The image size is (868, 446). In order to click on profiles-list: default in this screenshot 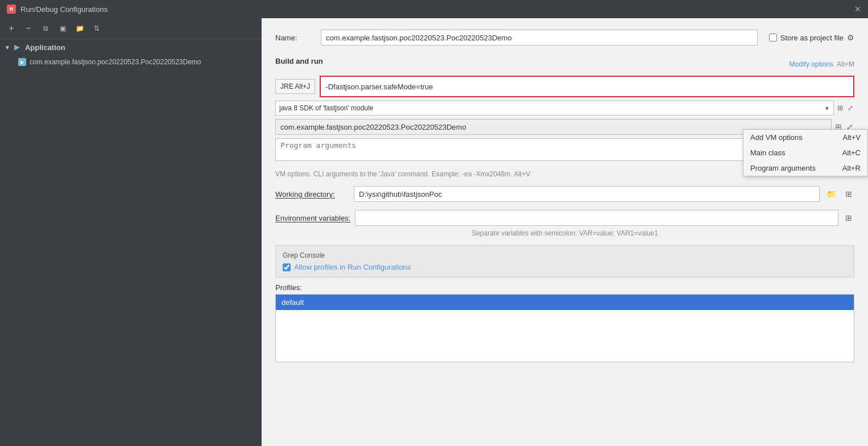, I will do `click(565, 328)`.